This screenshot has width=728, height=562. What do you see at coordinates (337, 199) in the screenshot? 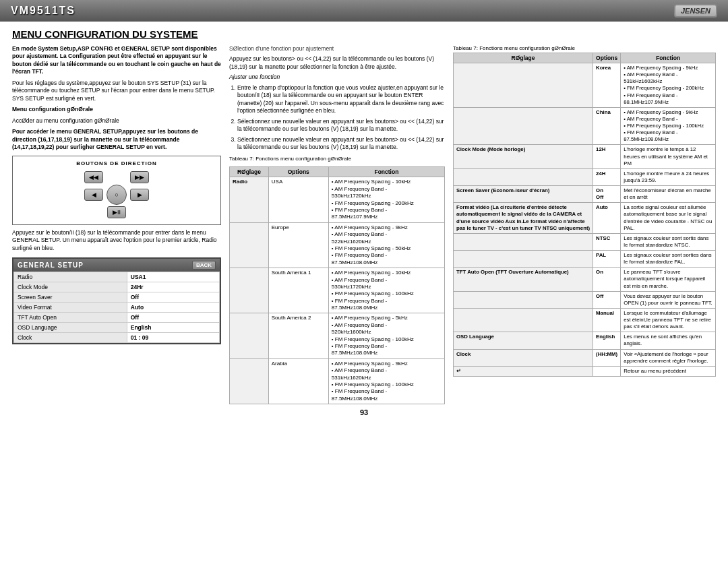
I see `table-row: Radio USA • AM Frequency Spacing - 10kHz…` at bounding box center [337, 199].